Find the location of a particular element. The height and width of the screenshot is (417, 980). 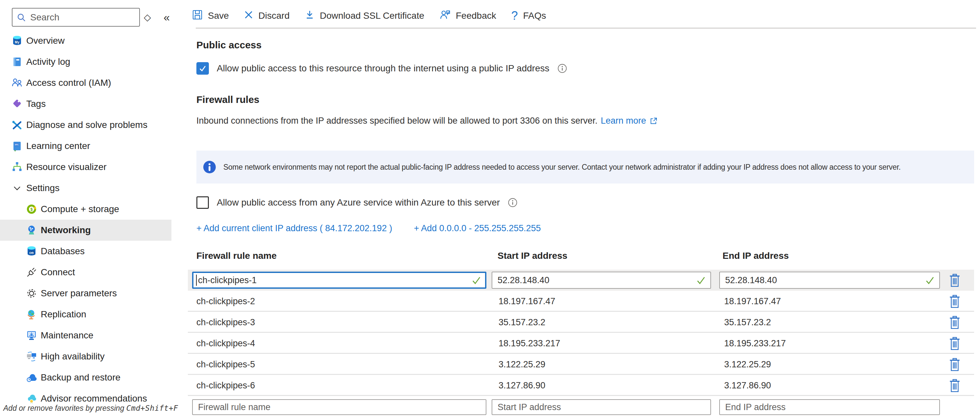

new-end-ip-field is located at coordinates (830, 407).